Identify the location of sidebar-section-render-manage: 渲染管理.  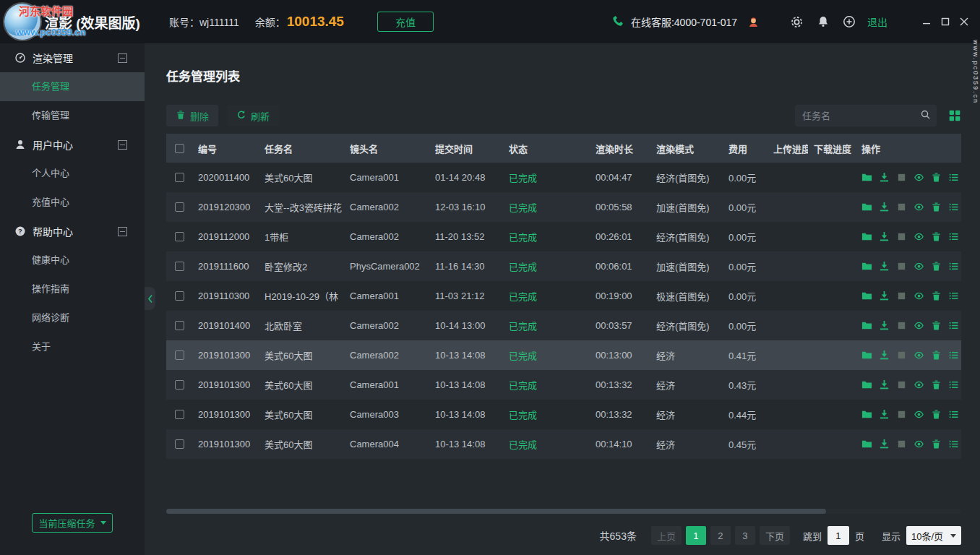
(72, 58).